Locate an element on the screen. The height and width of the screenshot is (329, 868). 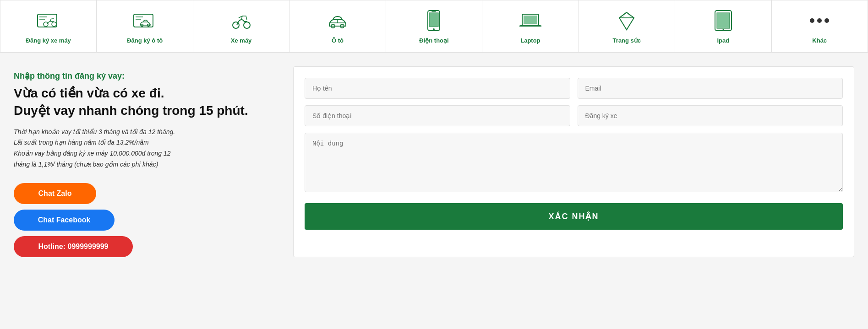
section-label: Nhập thông tin đăng ký vay: is located at coordinates (147, 76).